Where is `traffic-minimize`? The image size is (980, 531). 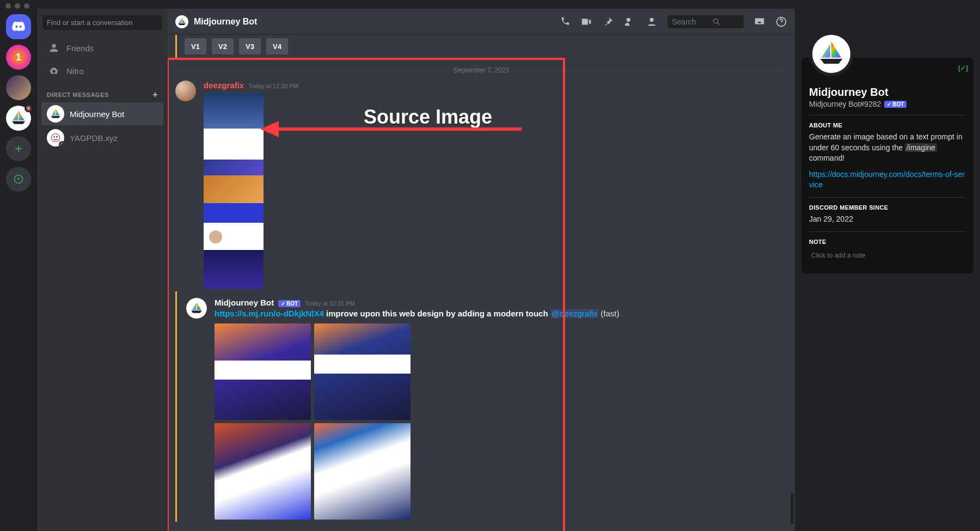
traffic-minimize is located at coordinates (17, 6).